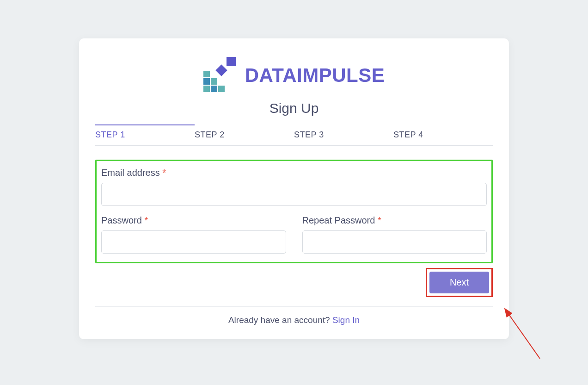  Describe the element at coordinates (395, 220) in the screenshot. I see `repeat-password-label: Repeat Password *` at that location.